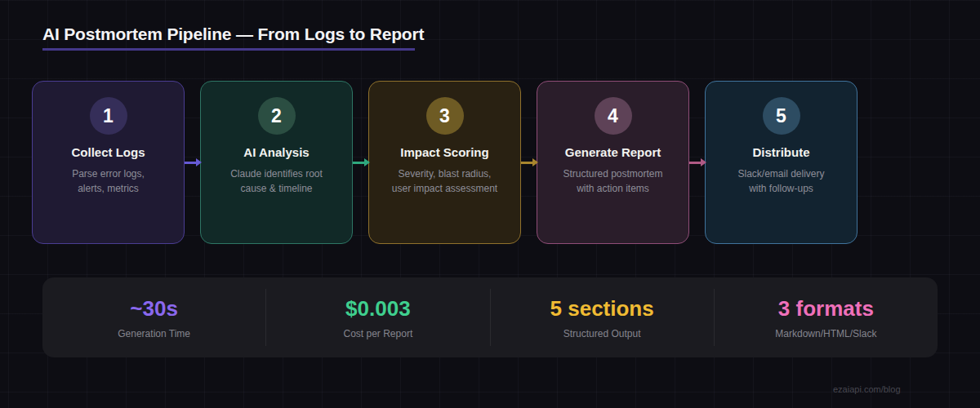  What do you see at coordinates (229, 49) in the screenshot?
I see `title-underline` at bounding box center [229, 49].